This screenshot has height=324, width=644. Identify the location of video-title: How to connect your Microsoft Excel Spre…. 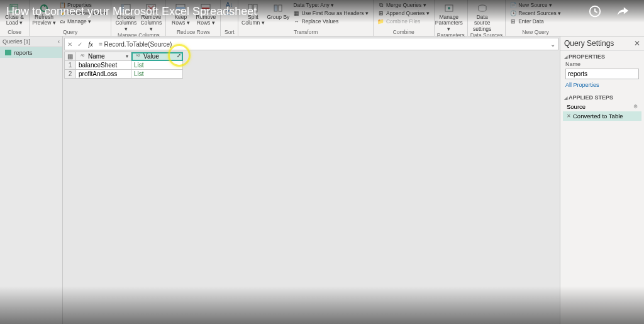
(131, 11).